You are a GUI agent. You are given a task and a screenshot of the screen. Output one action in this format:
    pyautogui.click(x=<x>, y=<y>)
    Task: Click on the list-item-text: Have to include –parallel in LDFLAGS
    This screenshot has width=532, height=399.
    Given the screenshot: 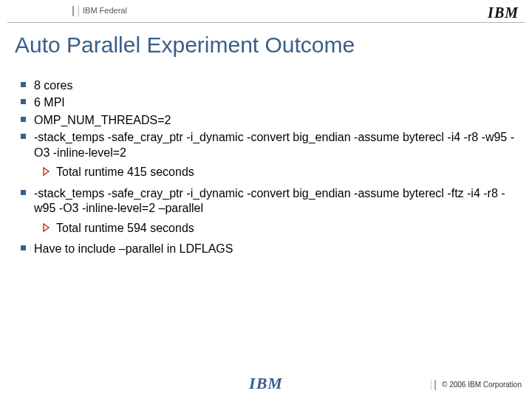 What is the action you would take?
    pyautogui.click(x=276, y=249)
    